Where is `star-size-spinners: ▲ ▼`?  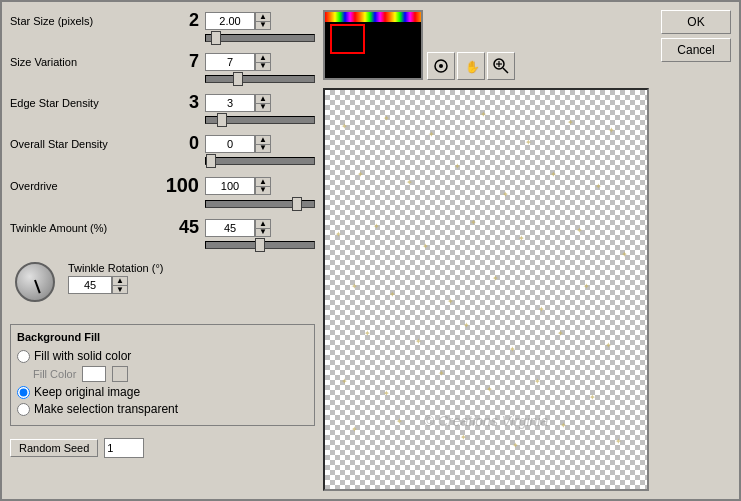 star-size-spinners: ▲ ▼ is located at coordinates (263, 21).